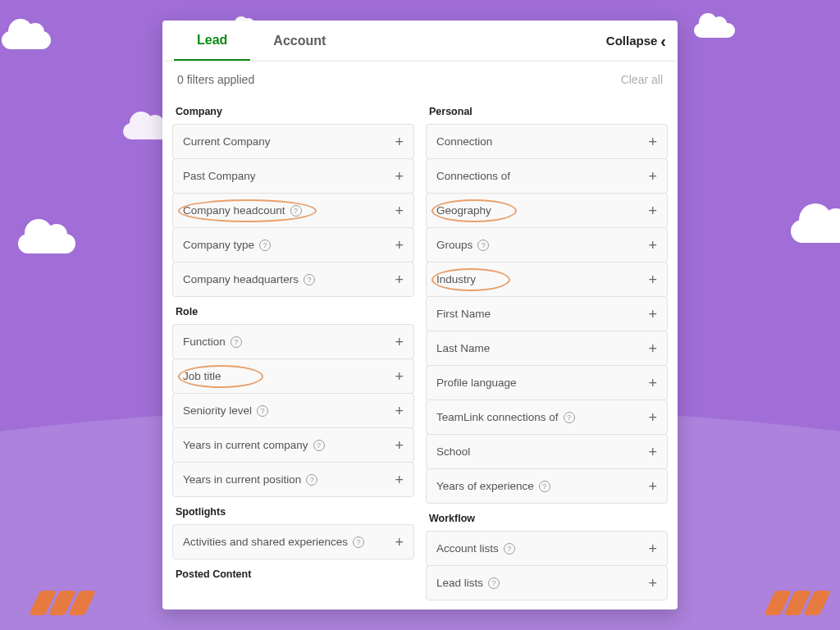 The image size is (840, 630). Describe the element at coordinates (505, 417) in the screenshot. I see `filter-label: TeamLink connections of` at that location.